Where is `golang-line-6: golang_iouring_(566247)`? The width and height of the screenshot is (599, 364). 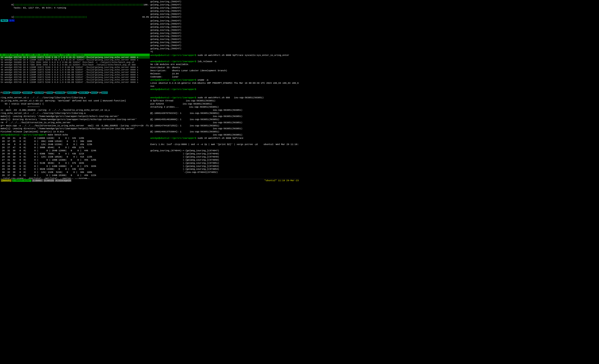
golang-line-6: golang_iouring_(566247) is located at coordinates (225, 17).